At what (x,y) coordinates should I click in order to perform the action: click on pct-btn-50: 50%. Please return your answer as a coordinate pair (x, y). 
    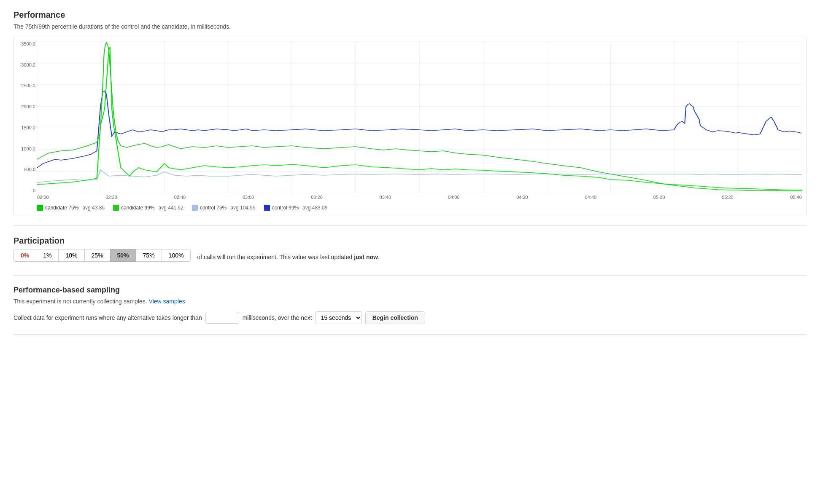
    Looking at the image, I should click on (123, 255).